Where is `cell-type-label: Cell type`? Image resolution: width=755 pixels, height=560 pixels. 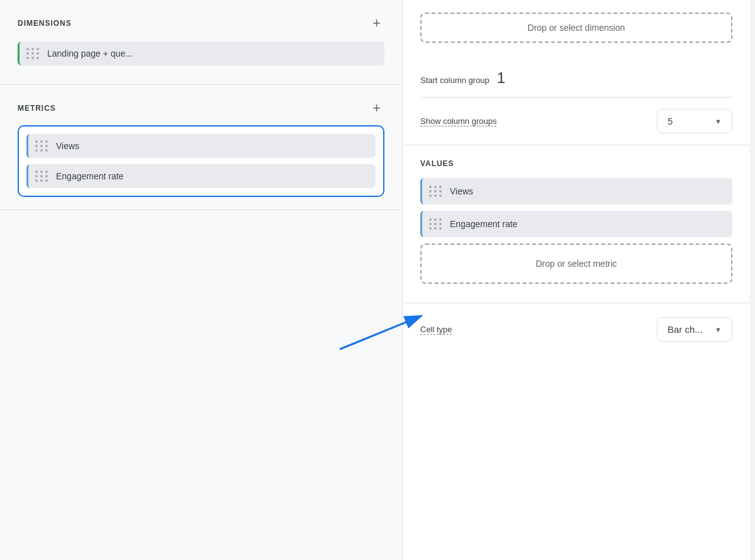
cell-type-label: Cell type is located at coordinates (437, 330).